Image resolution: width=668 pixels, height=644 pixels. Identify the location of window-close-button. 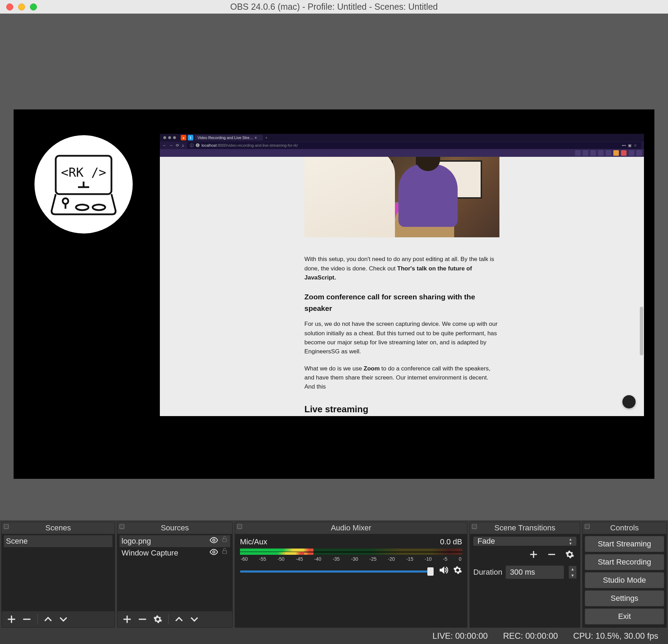
(10, 7).